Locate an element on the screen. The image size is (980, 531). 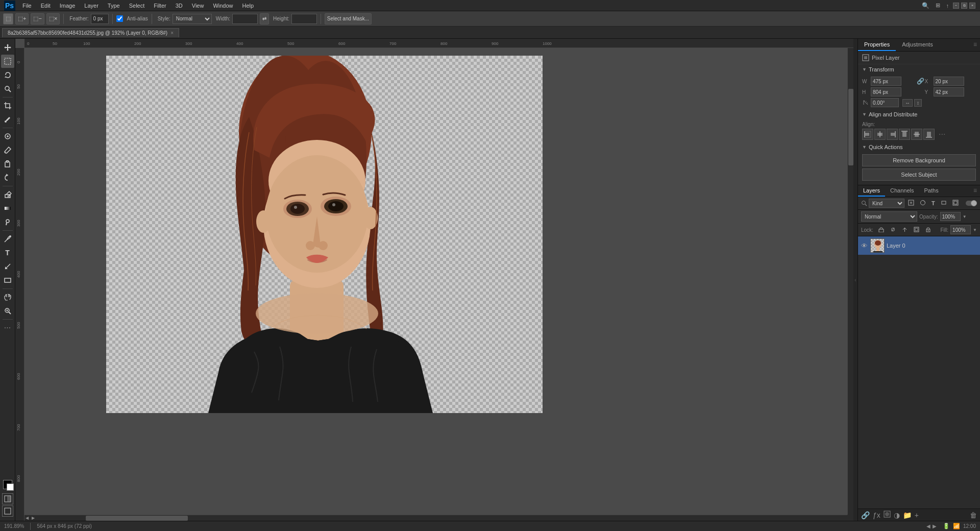
menu-image: Image is located at coordinates (67, 6).